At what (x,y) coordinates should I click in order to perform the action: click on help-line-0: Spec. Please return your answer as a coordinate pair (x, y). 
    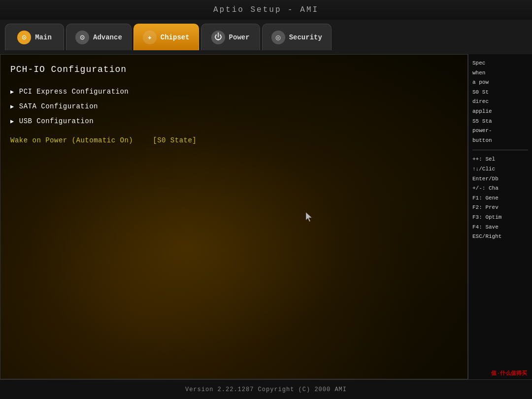
    Looking at the image, I should click on (500, 64).